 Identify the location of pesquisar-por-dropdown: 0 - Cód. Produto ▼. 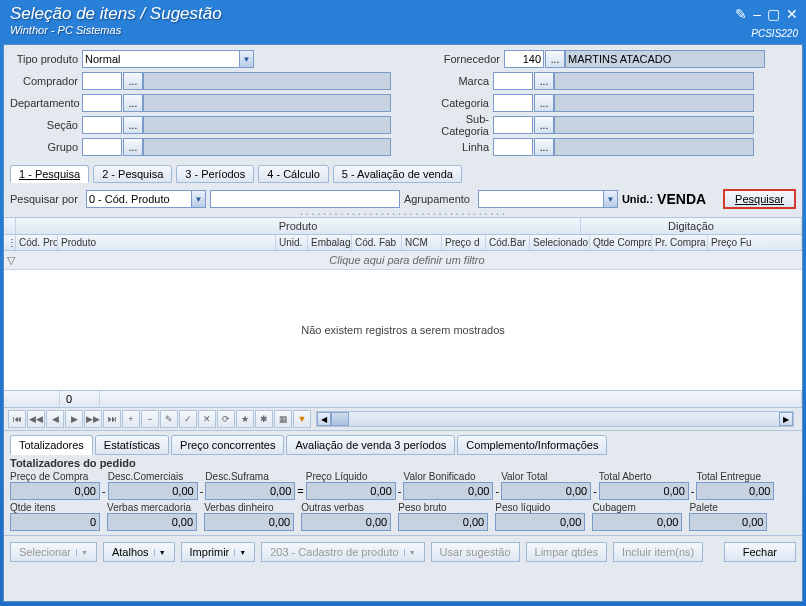
(146, 199).